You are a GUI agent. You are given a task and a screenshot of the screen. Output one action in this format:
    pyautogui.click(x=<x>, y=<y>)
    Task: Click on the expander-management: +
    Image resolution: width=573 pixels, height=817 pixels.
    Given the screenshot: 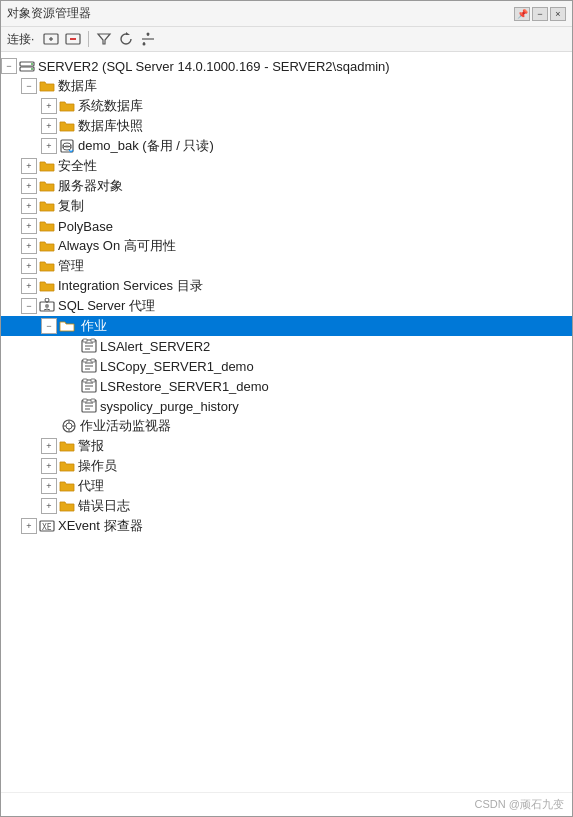 What is the action you would take?
    pyautogui.click(x=29, y=266)
    